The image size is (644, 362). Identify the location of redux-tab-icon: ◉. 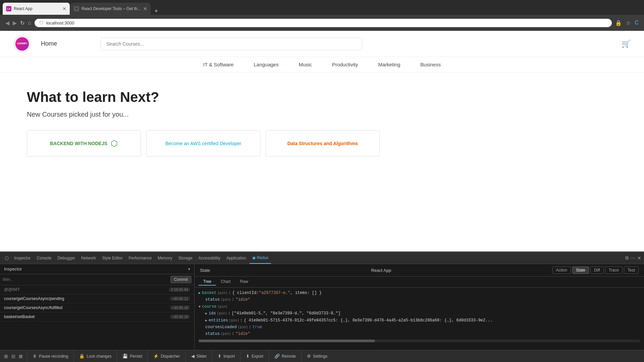
(254, 258).